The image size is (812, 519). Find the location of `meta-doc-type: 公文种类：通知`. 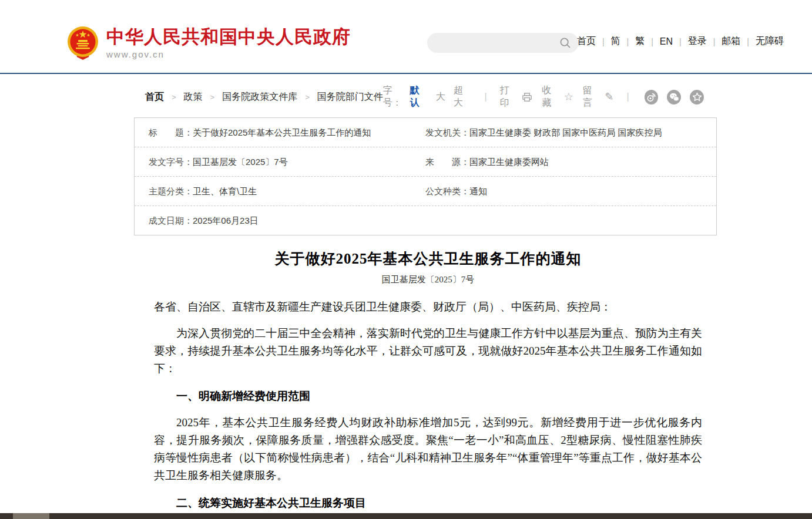

meta-doc-type: 公文种类：通知 is located at coordinates (571, 191).